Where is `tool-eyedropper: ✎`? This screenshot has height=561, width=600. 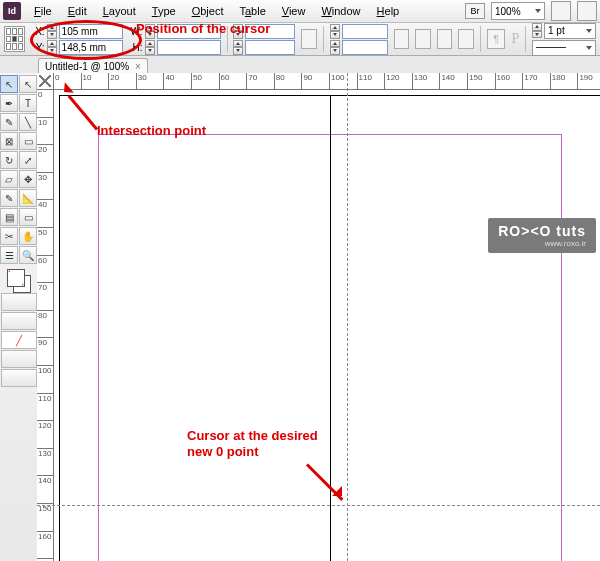
tool-eyedropper: ✎ is located at coordinates (9, 198).